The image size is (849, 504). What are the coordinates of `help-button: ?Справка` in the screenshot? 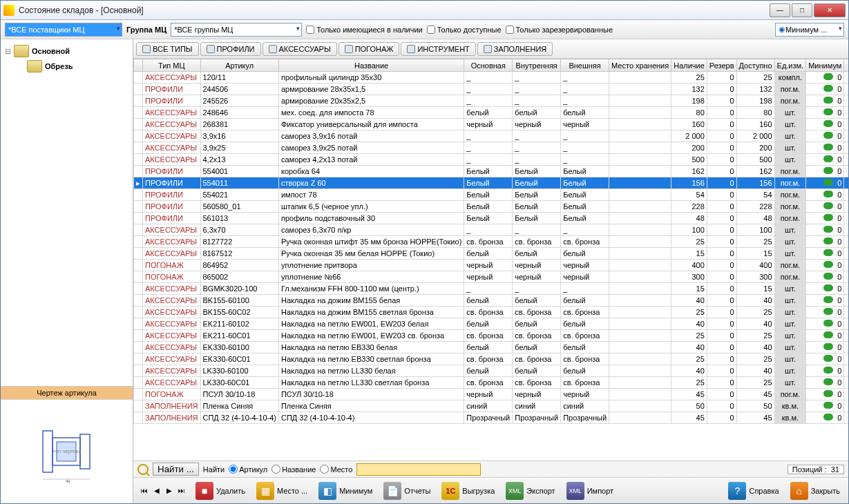 It's located at (753, 491).